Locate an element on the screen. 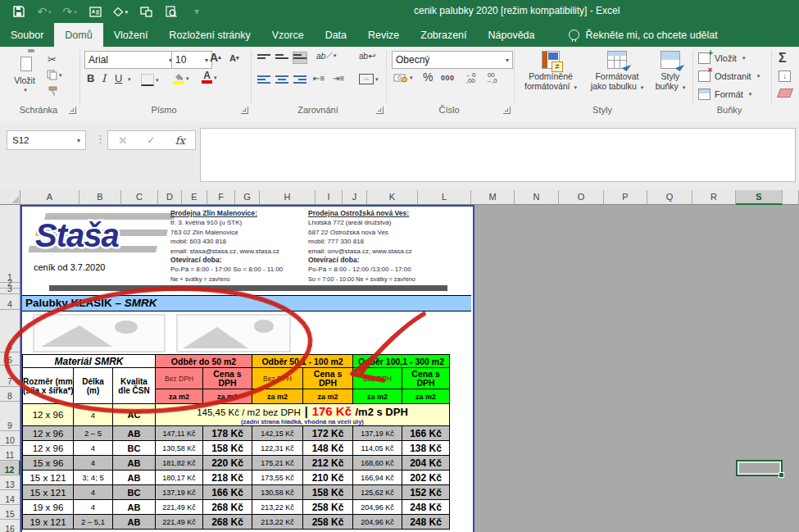  column-header-R: R is located at coordinates (715, 198).